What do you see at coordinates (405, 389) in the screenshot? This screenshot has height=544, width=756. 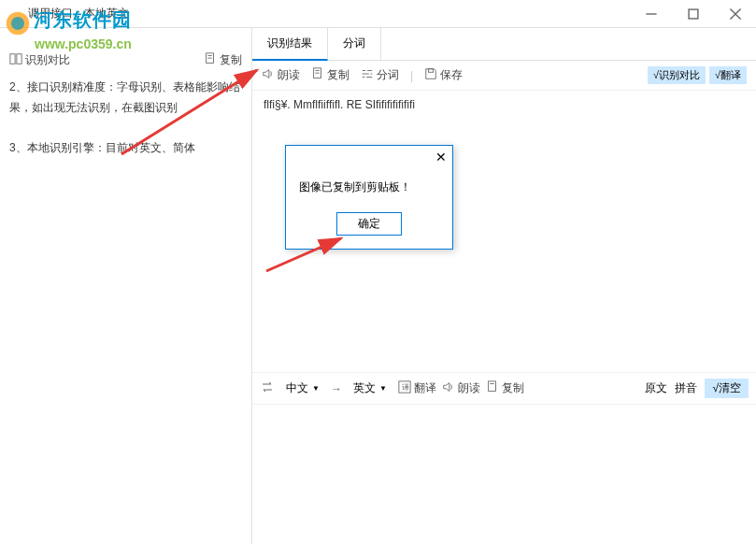 I see `translate-icon: 译` at bounding box center [405, 389].